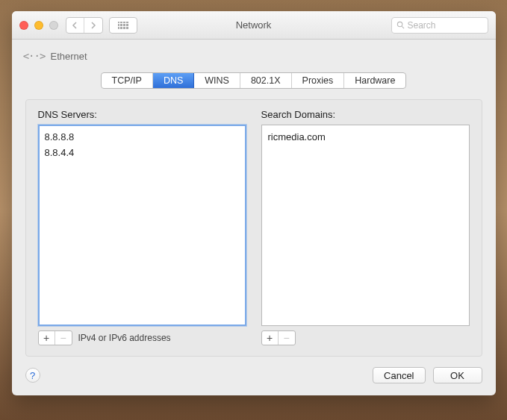  Describe the element at coordinates (123, 25) in the screenshot. I see `grid-icon` at that location.